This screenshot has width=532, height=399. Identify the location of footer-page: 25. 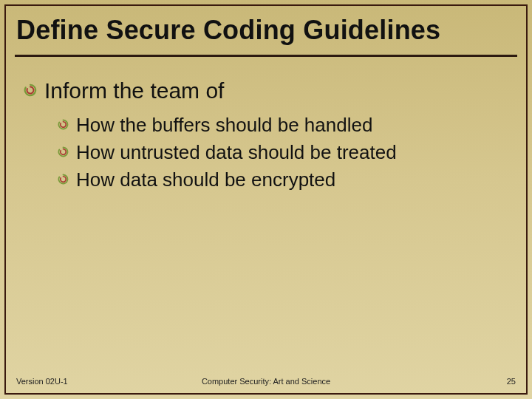
(511, 381).